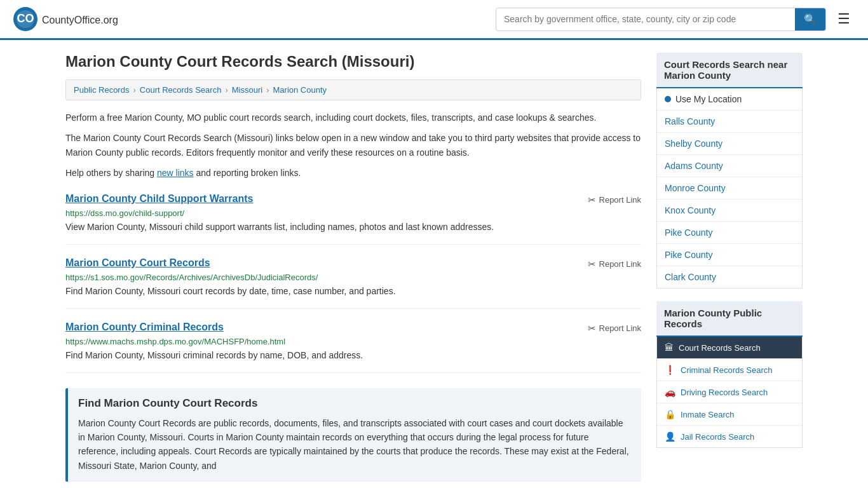 The height and width of the screenshot is (488, 868). Describe the element at coordinates (670, 437) in the screenshot. I see `rec-icon-4: 👤` at that location.